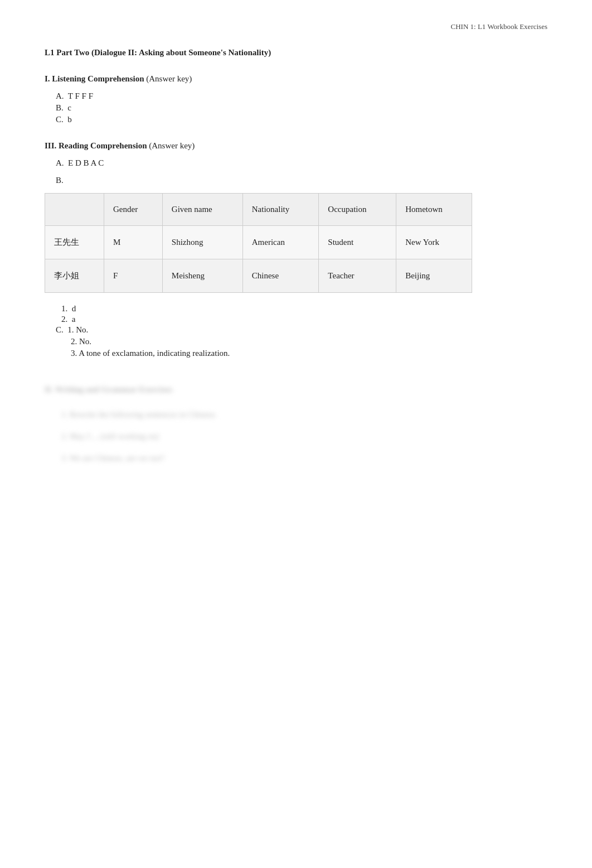 This screenshot has width=592, height=868. Describe the element at coordinates (302, 163) in the screenshot. I see `part-a-label-value: A. E D B A C` at that location.